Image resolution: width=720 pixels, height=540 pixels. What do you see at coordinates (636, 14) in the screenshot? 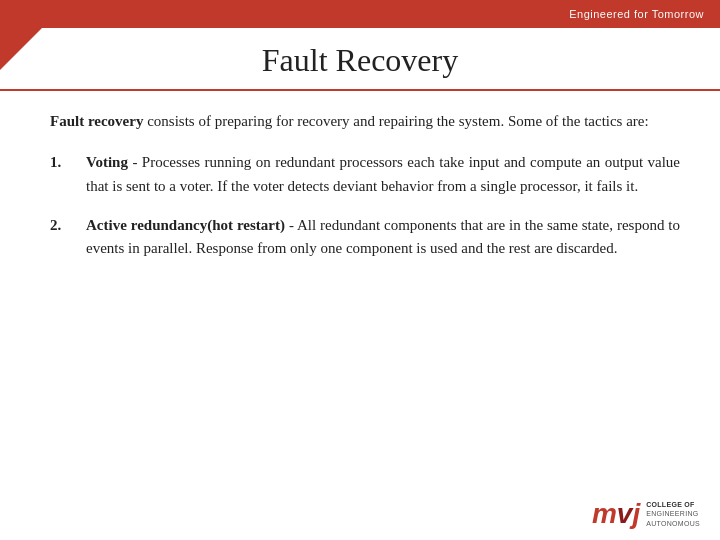
I see `banner-text: Engineered for Tomorrow` at bounding box center [636, 14].